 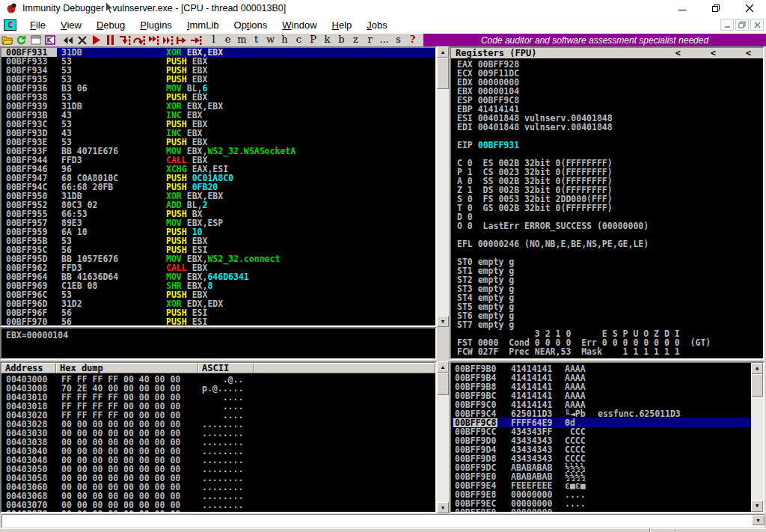 What do you see at coordinates (82, 40) in the screenshot?
I see `stop-button` at bounding box center [82, 40].